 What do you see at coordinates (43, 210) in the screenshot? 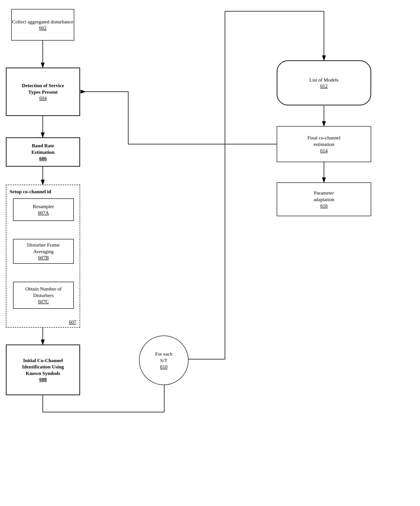
I see `resampler-box: Resampler 607A` at bounding box center [43, 210].